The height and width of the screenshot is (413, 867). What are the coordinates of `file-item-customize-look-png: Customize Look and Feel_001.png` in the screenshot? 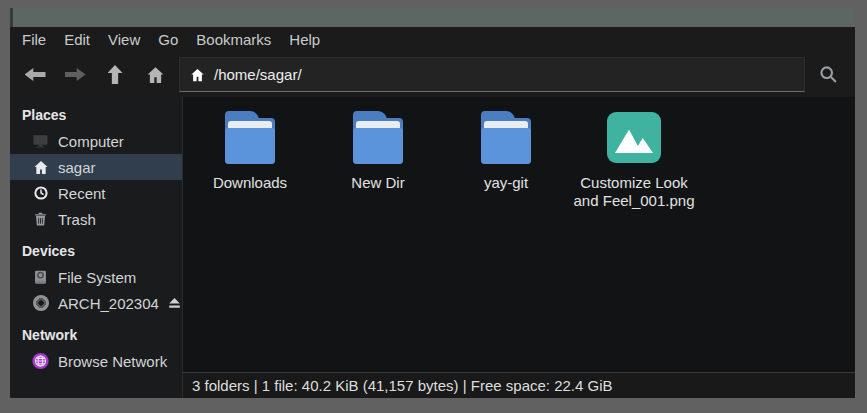 It's located at (634, 161).